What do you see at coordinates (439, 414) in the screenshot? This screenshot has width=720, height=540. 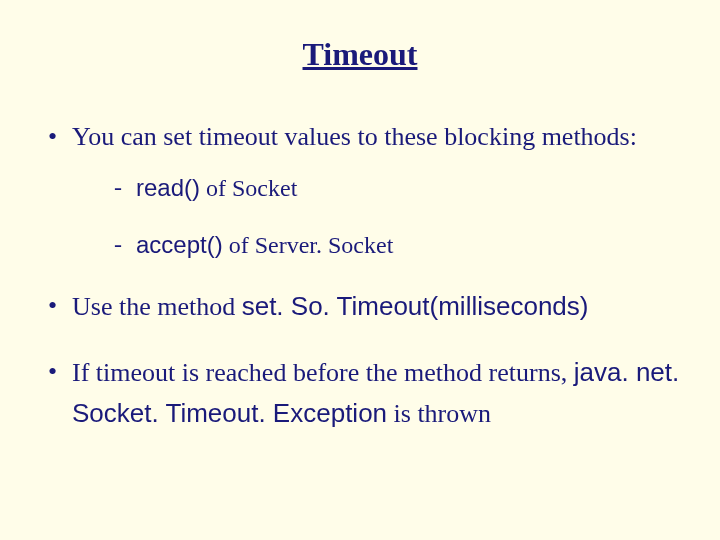 I see `bullet-text: is thrown` at bounding box center [439, 414].